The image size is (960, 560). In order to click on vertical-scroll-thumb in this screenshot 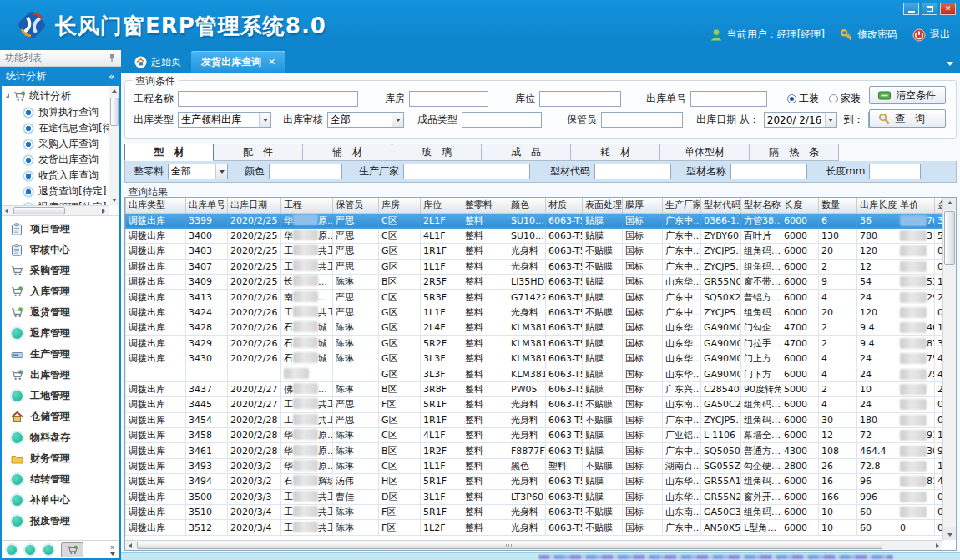, I will do `click(950, 238)`.